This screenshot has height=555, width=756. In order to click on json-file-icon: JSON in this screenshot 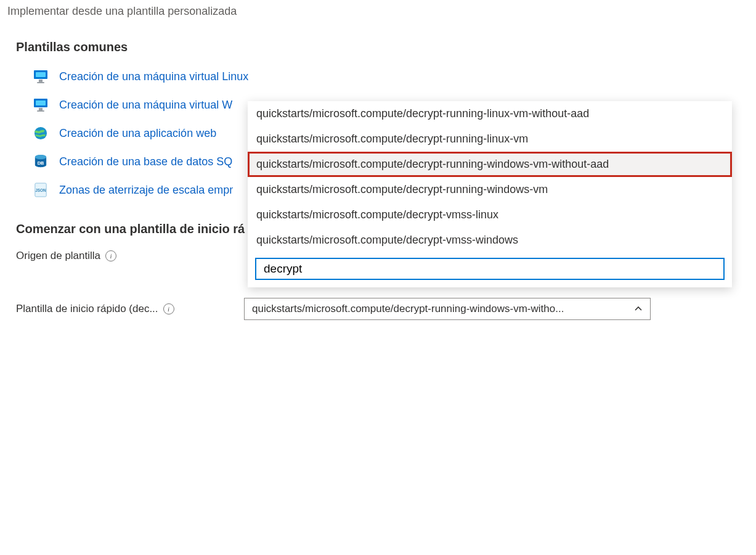, I will do `click(41, 190)`.